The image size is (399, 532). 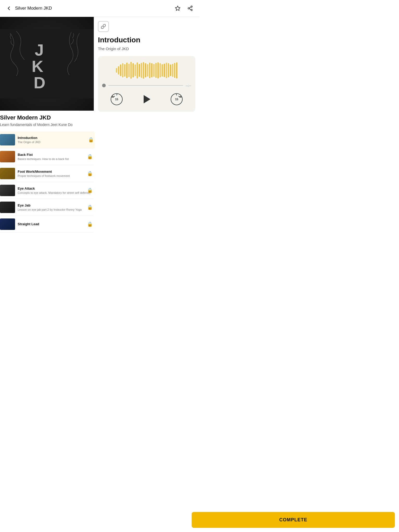 What do you see at coordinates (190, 8) in the screenshot?
I see `share-button` at bounding box center [190, 8].